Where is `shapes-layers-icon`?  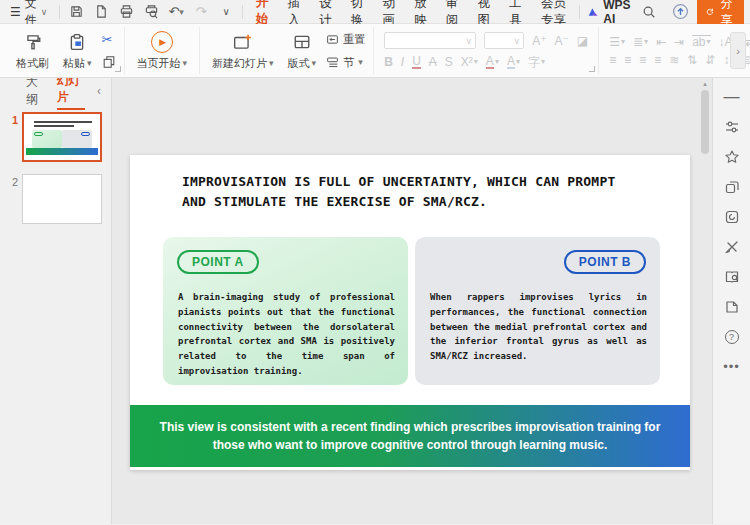
shapes-layers-icon is located at coordinates (732, 187).